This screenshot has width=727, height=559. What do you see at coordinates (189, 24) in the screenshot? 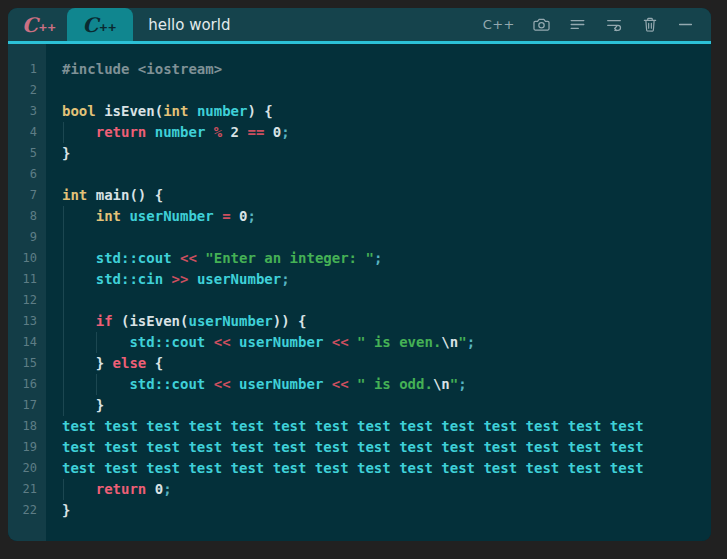
I see `document-title: hello world` at bounding box center [189, 24].